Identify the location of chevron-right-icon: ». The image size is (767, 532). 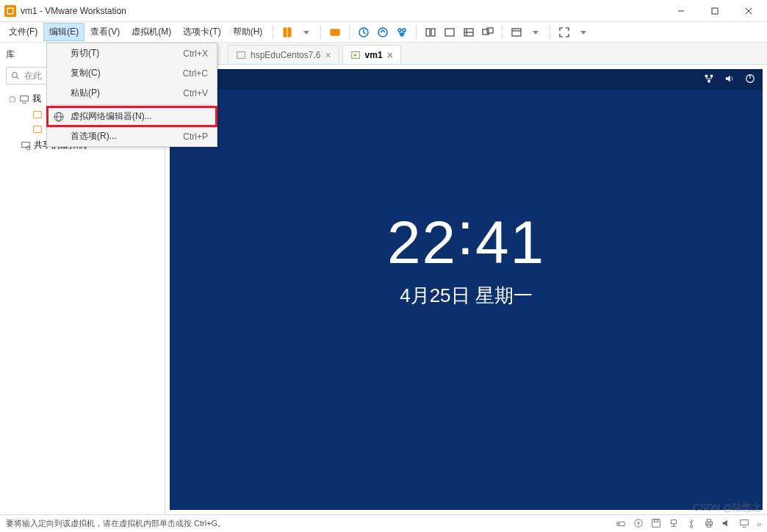
(759, 524).